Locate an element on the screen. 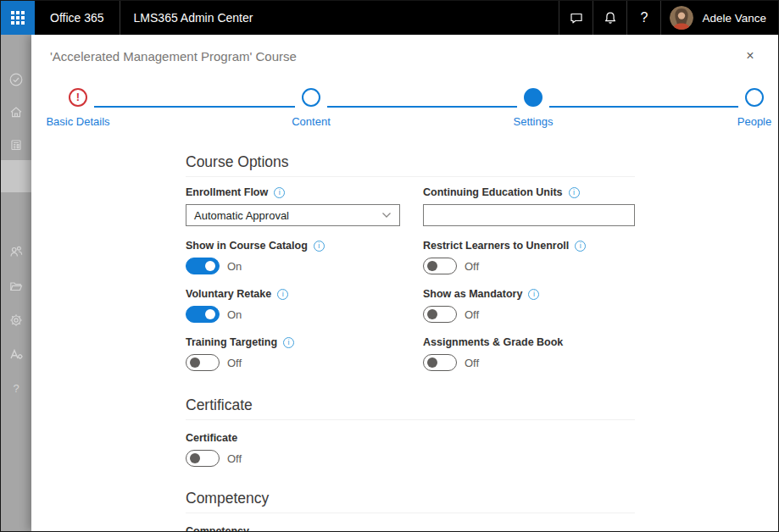 The height and width of the screenshot is (532, 779). account-menu: Adele Vance is located at coordinates (719, 18).